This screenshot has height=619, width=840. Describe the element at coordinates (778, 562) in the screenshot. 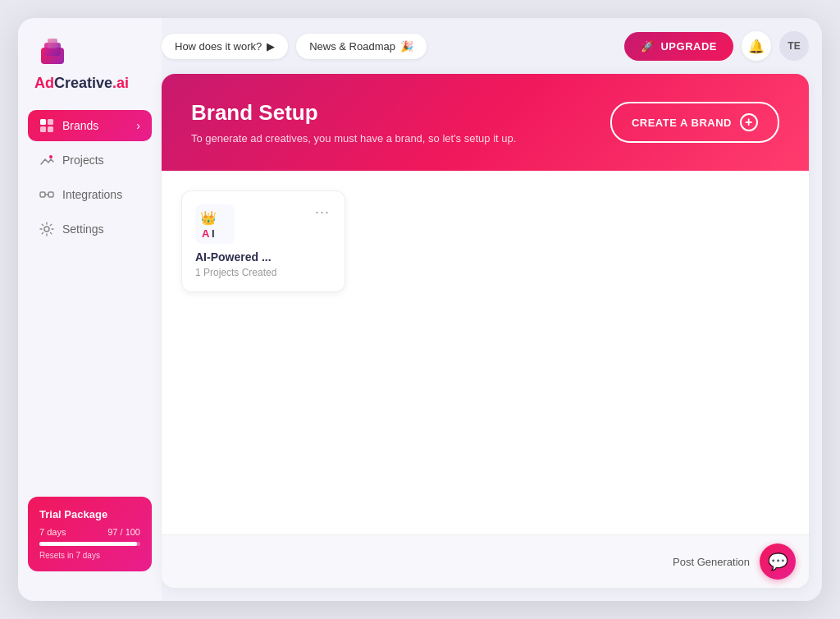

I see `chat-icon: 💬` at that location.